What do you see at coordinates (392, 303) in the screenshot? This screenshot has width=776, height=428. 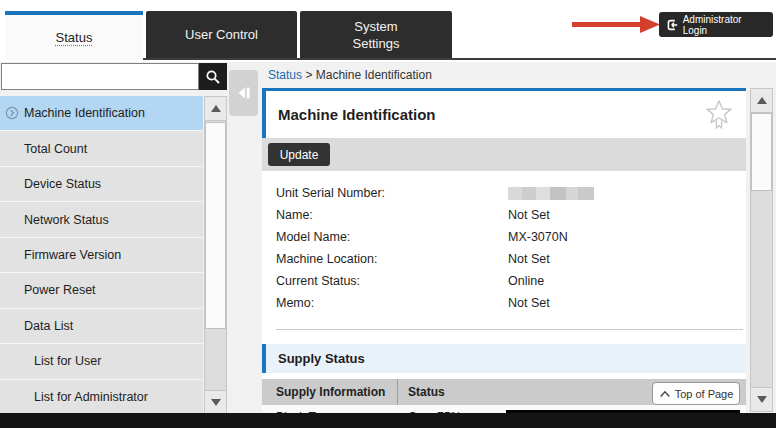 I see `field-label: Memo:` at bounding box center [392, 303].